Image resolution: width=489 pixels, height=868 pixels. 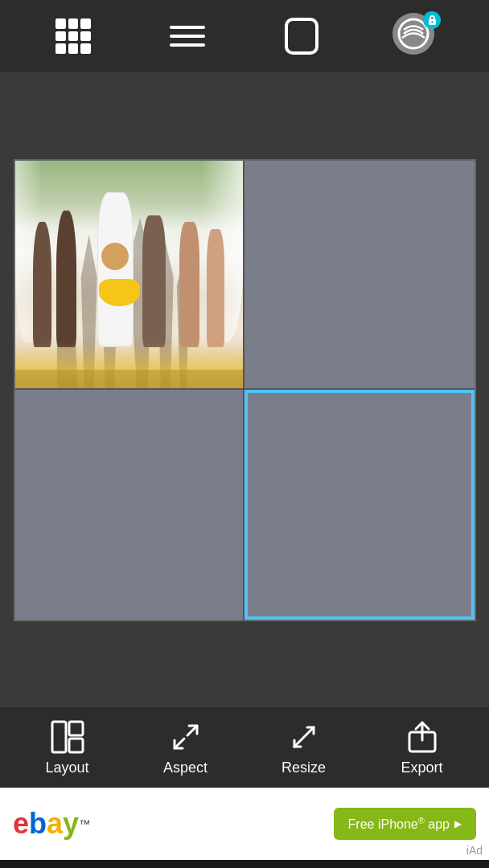 What do you see at coordinates (186, 737) in the screenshot?
I see `aspect-icon` at bounding box center [186, 737].